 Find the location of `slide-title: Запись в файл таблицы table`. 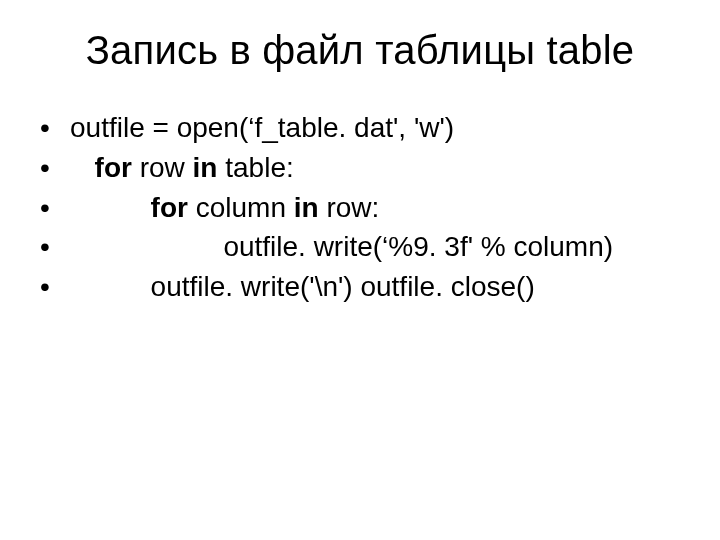

slide-title: Запись в файл таблицы table is located at coordinates (360, 50).